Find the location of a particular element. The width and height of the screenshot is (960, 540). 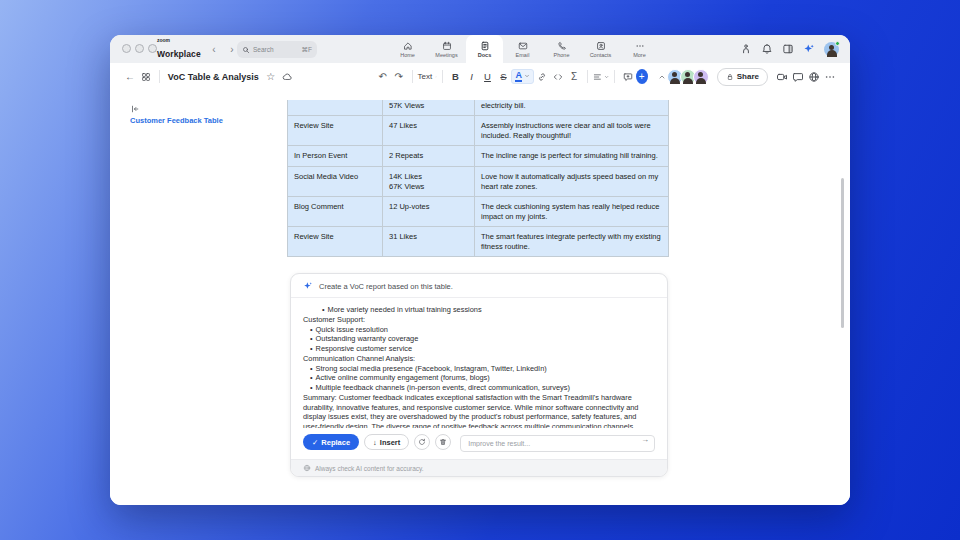

brand-workplace-text: Workplace is located at coordinates (179, 54).